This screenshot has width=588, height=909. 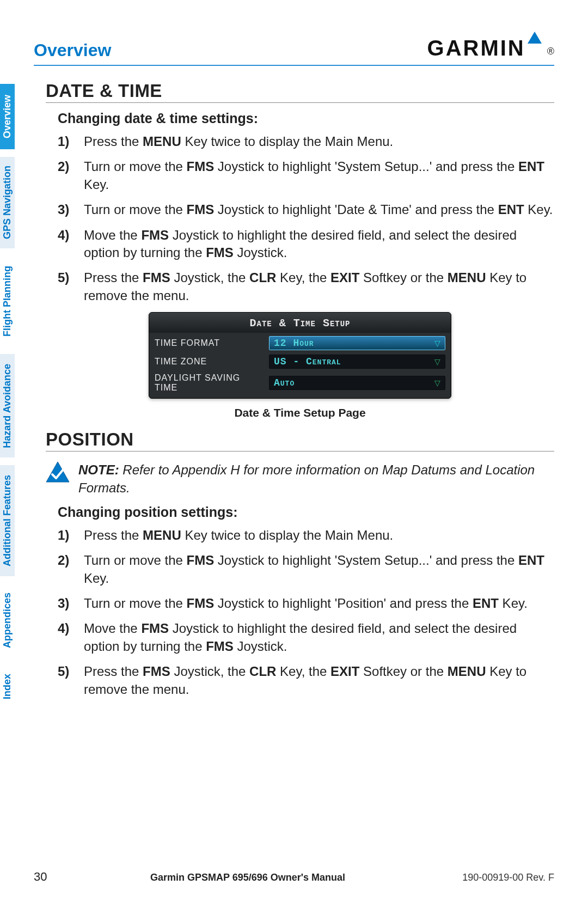 I want to click on device-row-field: 12 Hour▽, so click(x=357, y=343).